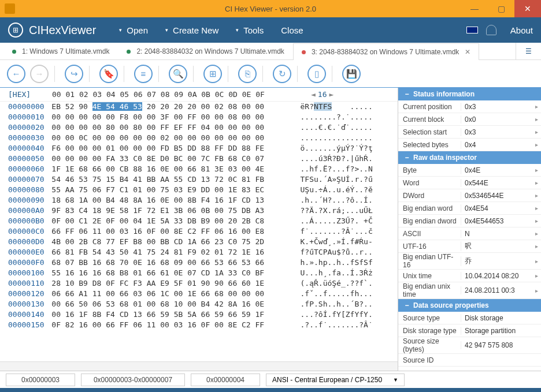  What do you see at coordinates (349, 294) in the screenshot?
I see `hex-ascii: .fˇ..f.....fh...` at bounding box center [349, 294].